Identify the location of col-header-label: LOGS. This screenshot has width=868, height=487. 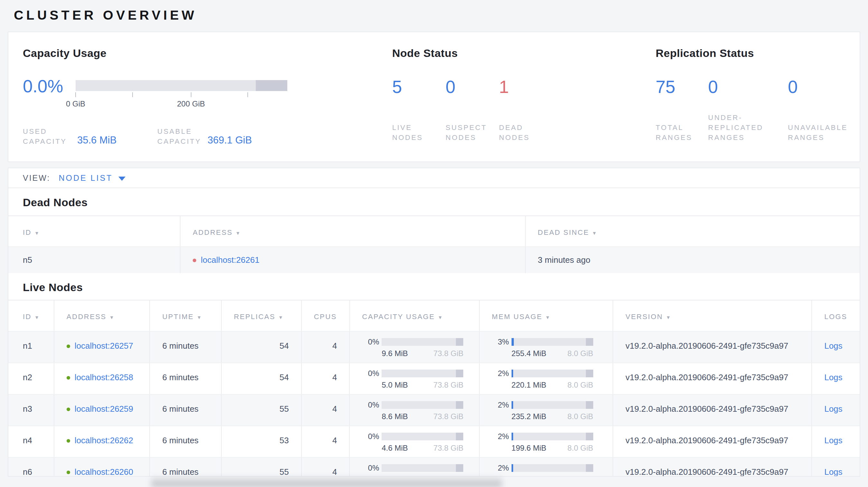
(836, 317).